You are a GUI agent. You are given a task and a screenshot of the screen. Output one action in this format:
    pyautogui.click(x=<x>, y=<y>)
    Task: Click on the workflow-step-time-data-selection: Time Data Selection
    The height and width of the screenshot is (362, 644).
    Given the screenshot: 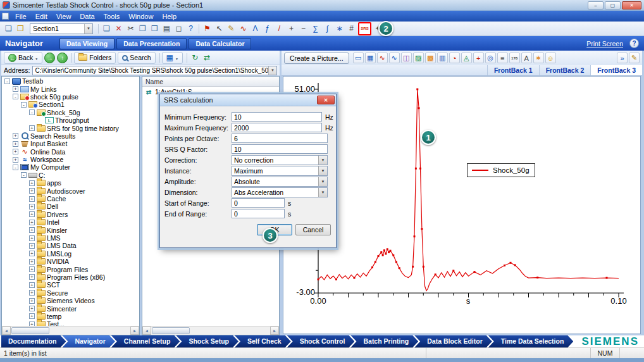 What is the action you would take?
    pyautogui.click(x=531, y=342)
    